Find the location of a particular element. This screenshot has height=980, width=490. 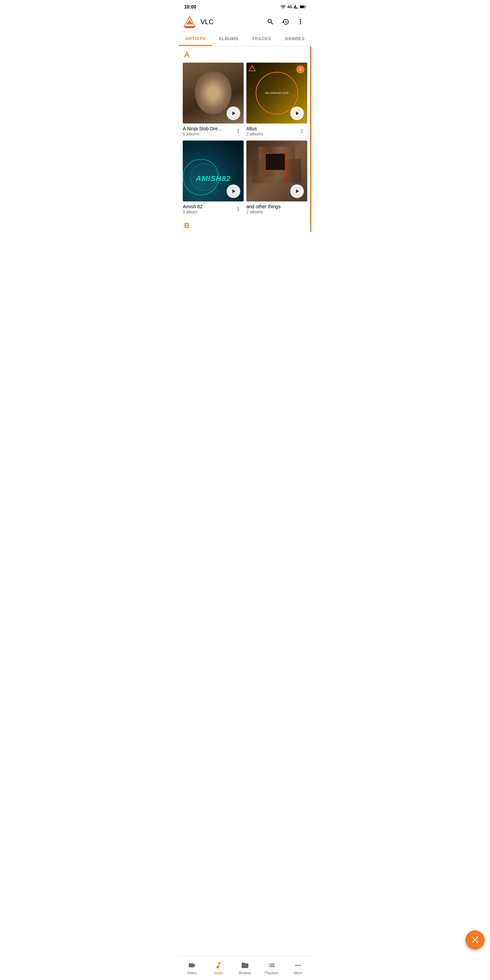

play-button-ninja is located at coordinates (234, 113).